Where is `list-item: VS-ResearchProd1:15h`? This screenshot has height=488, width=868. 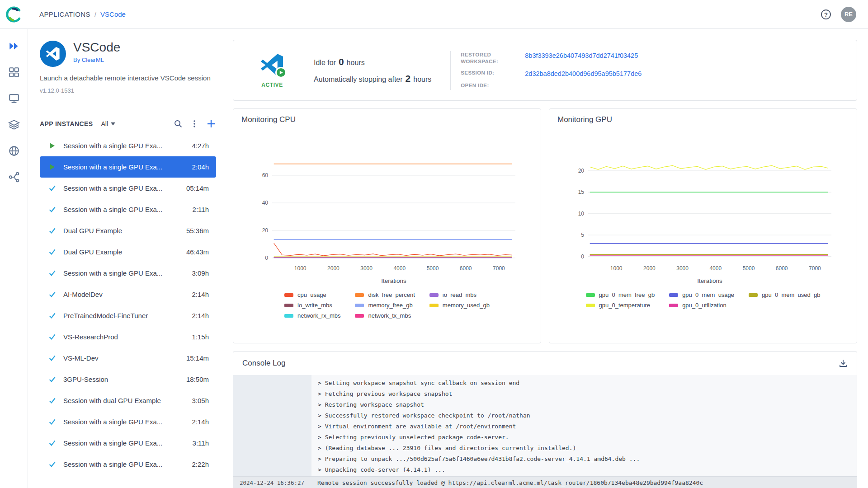
list-item: VS-ResearchProd1:15h is located at coordinates (128, 337).